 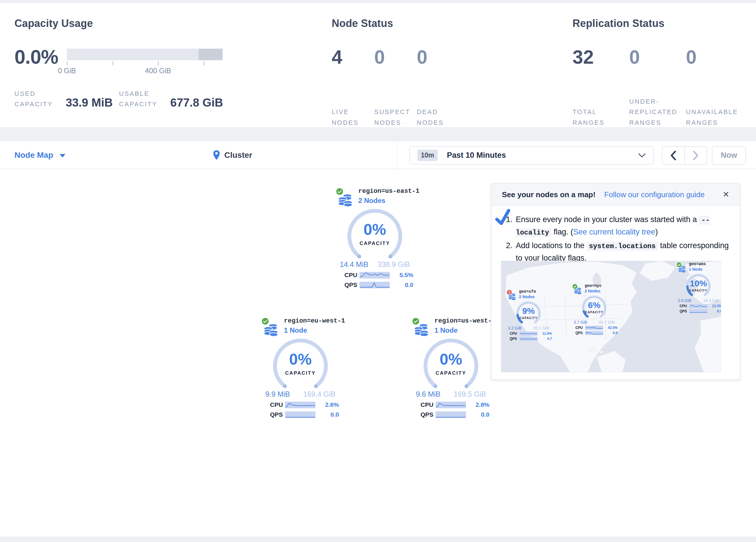 I want to click on gauge-percent: 10%, so click(x=698, y=284).